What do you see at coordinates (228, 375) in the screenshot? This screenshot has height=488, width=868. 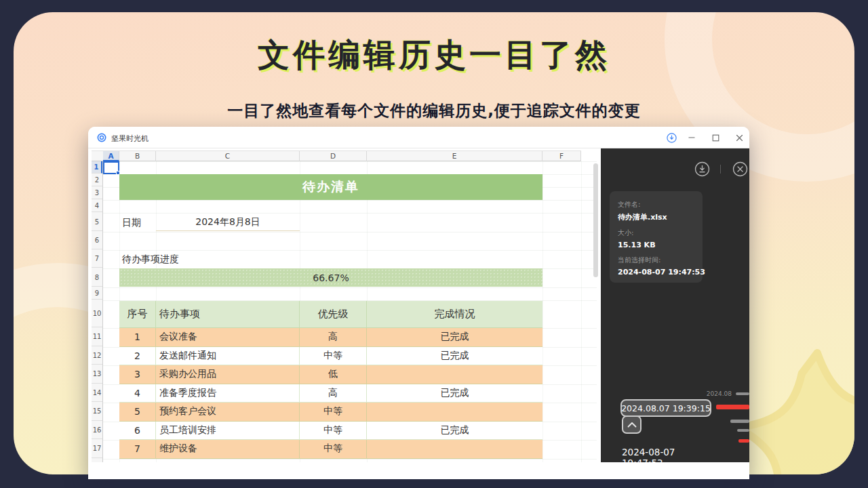 I see `table-cell: 采购办公用品` at bounding box center [228, 375].